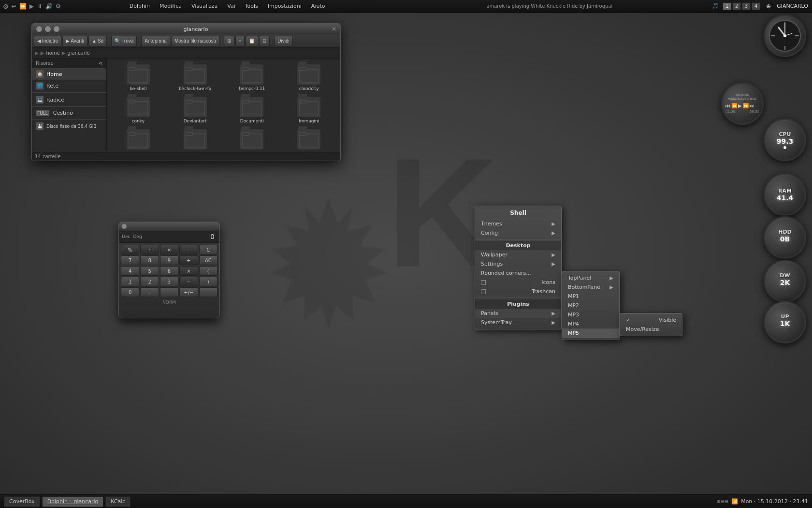  What do you see at coordinates (309, 138) in the screenshot?
I see `file-item-scaricati: Scaricati` at bounding box center [309, 138].